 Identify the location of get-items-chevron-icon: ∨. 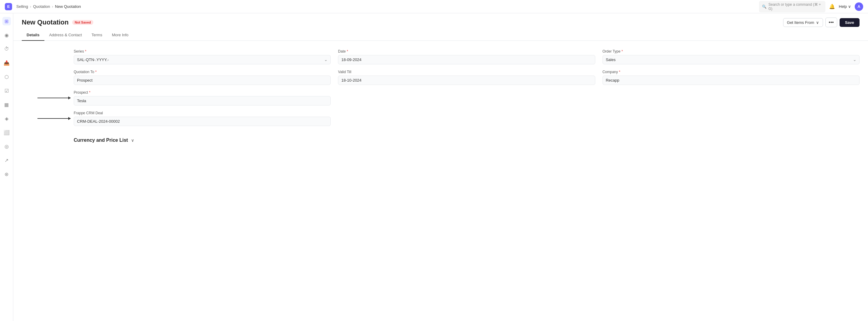
(817, 23).